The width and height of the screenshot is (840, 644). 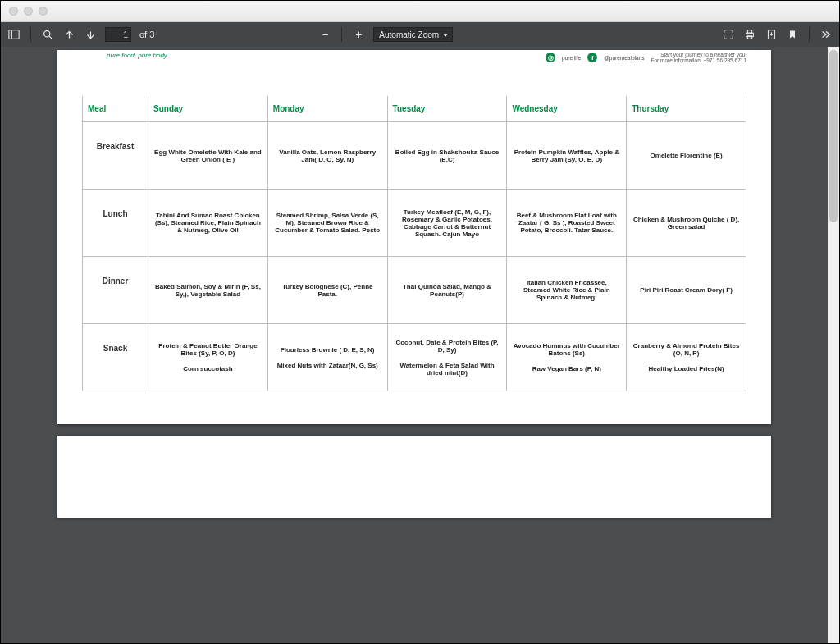 What do you see at coordinates (750, 34) in the screenshot?
I see `print-icon` at bounding box center [750, 34].